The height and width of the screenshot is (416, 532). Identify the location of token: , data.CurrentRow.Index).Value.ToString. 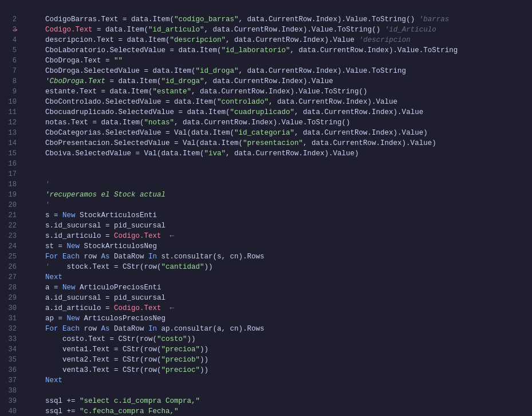
(375, 50).